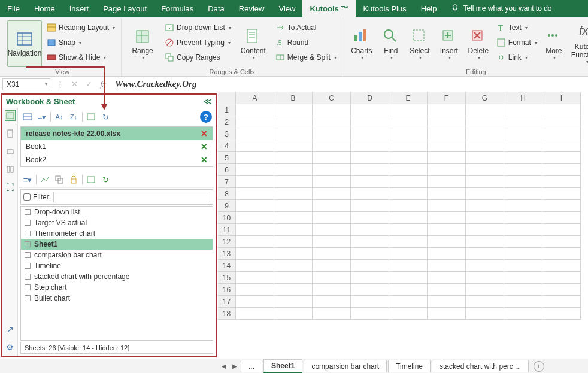 The height and width of the screenshot is (373, 588). I want to click on snap-button: Snap▾, so click(81, 43).